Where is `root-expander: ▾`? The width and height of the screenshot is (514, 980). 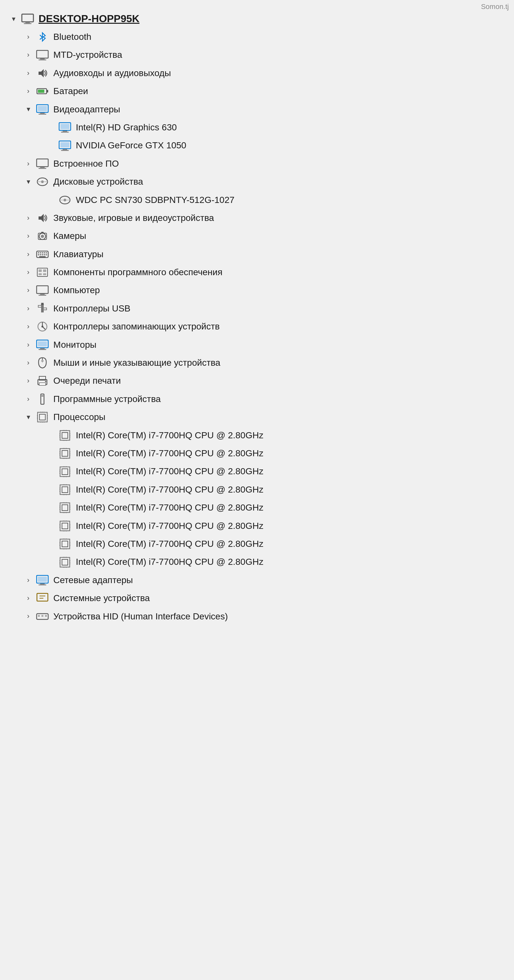
root-expander: ▾ is located at coordinates (14, 19).